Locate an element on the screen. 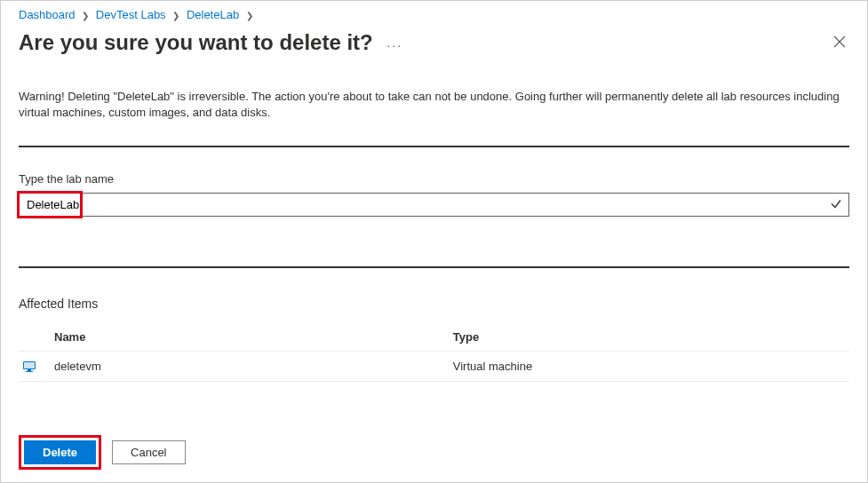  lab-name-input is located at coordinates (434, 204).